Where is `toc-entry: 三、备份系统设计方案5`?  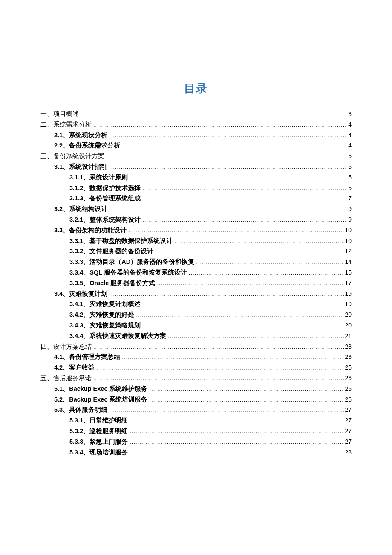
toc-entry: 三、备份系统设计方案5 is located at coordinates (196, 156).